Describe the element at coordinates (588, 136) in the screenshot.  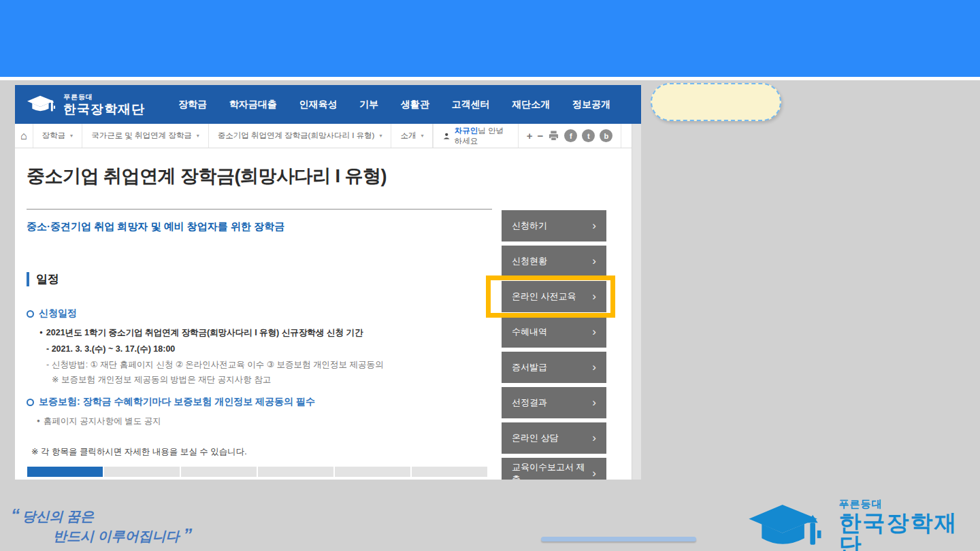
I see `twitter-icon: t` at that location.